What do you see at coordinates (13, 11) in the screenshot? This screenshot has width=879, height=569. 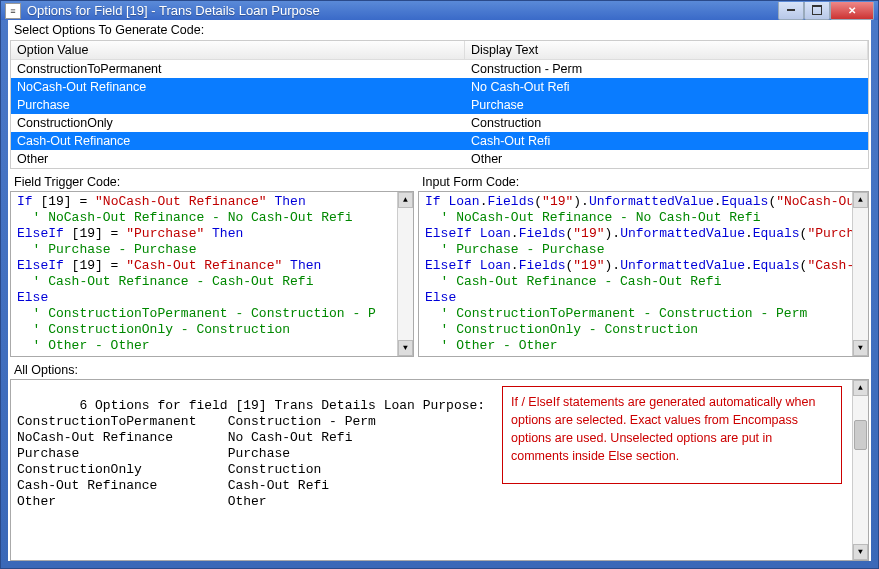 I see `app-icon: ≡` at bounding box center [13, 11].